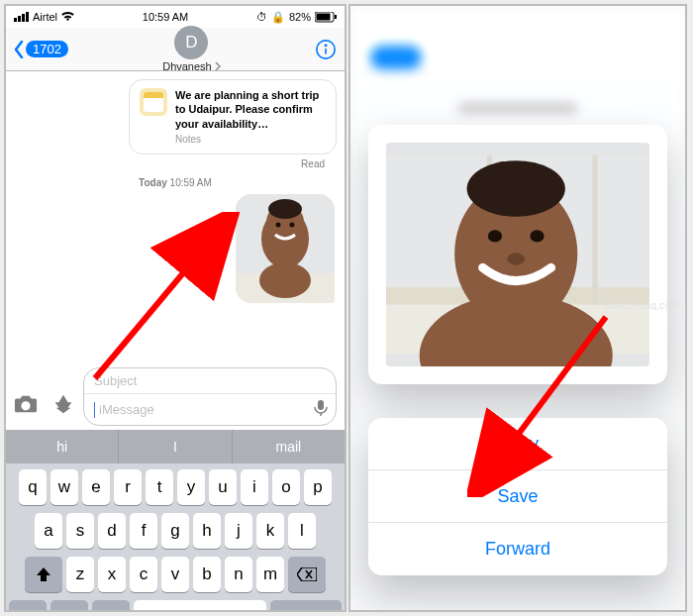 This screenshot has height=616, width=693. I want to click on key-d: d, so click(112, 531).